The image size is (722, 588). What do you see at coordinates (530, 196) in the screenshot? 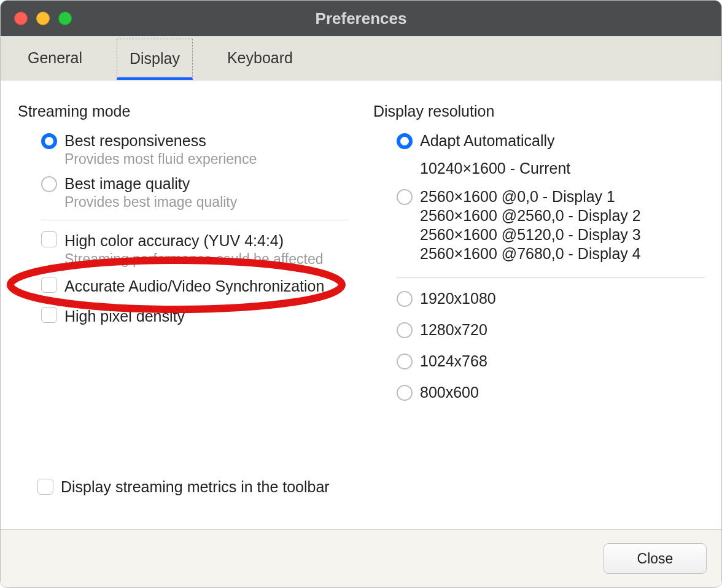
I see `display-line: 2560×1600 @0,0 - Display 1` at bounding box center [530, 196].